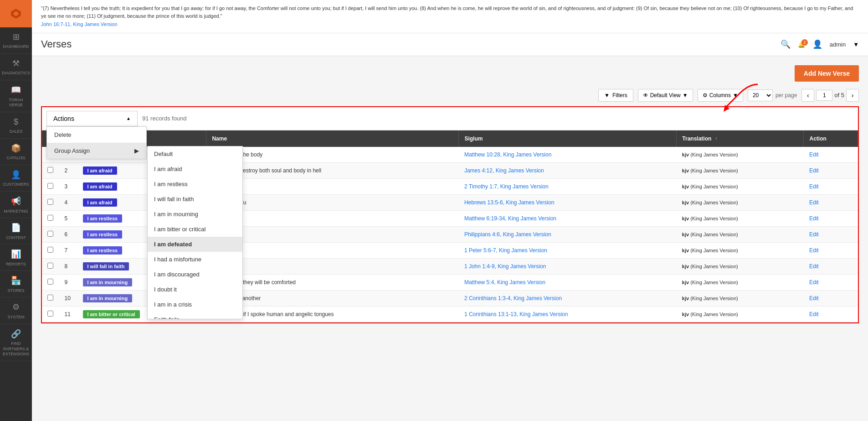 This screenshot has width=868, height=421. What do you see at coordinates (837, 45) in the screenshot?
I see `admin-name: admin` at bounding box center [837, 45].